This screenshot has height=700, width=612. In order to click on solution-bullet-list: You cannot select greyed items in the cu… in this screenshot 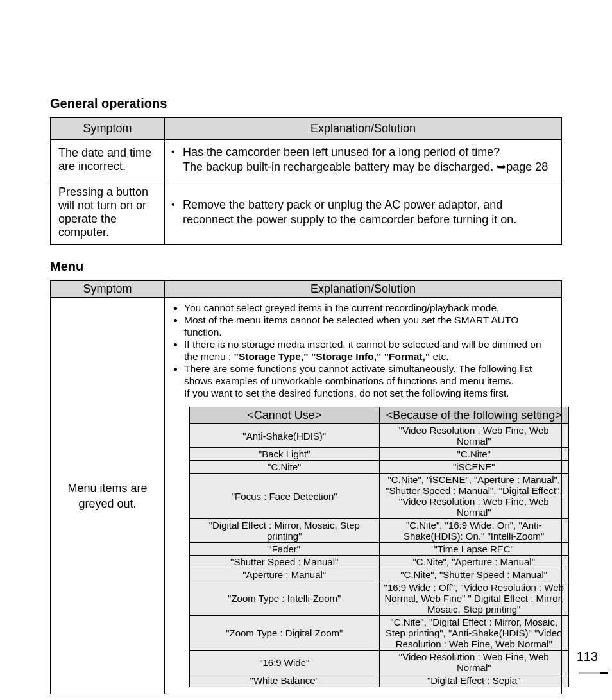, I will do `click(363, 350)`.